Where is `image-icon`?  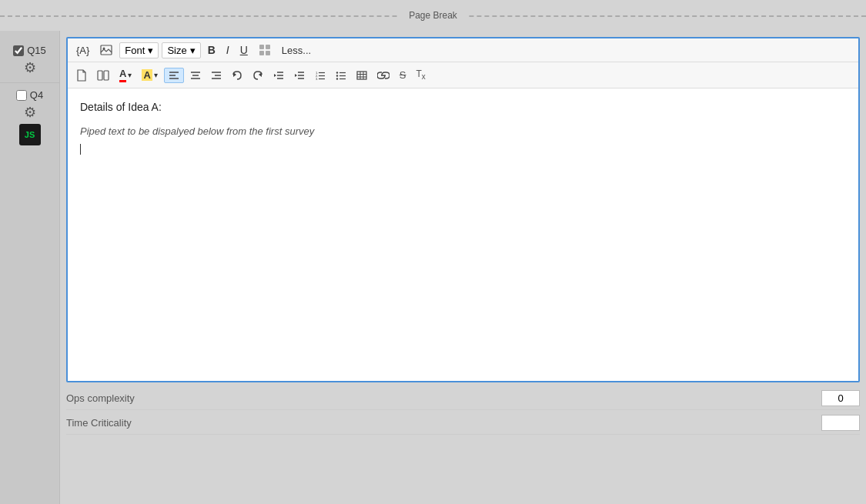 image-icon is located at coordinates (106, 50).